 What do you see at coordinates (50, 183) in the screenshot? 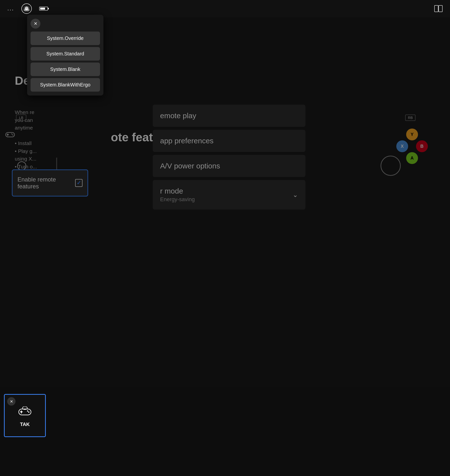
I see `enable-remote-checkbox: Enable remote features ✓` at bounding box center [50, 183].